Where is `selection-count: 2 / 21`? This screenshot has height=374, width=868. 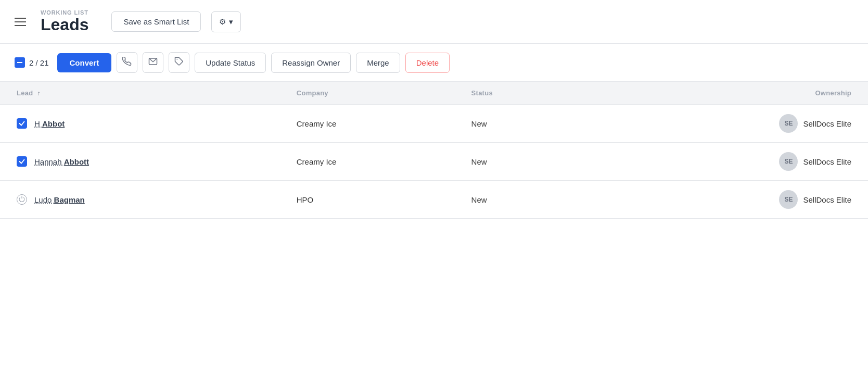 selection-count: 2 / 21 is located at coordinates (32, 63).